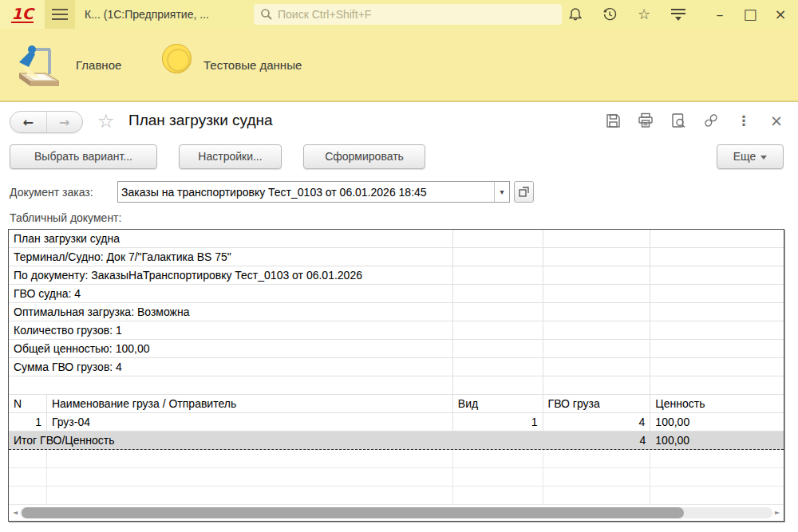 The height and width of the screenshot is (532, 798). I want to click on save-icon, so click(613, 120).